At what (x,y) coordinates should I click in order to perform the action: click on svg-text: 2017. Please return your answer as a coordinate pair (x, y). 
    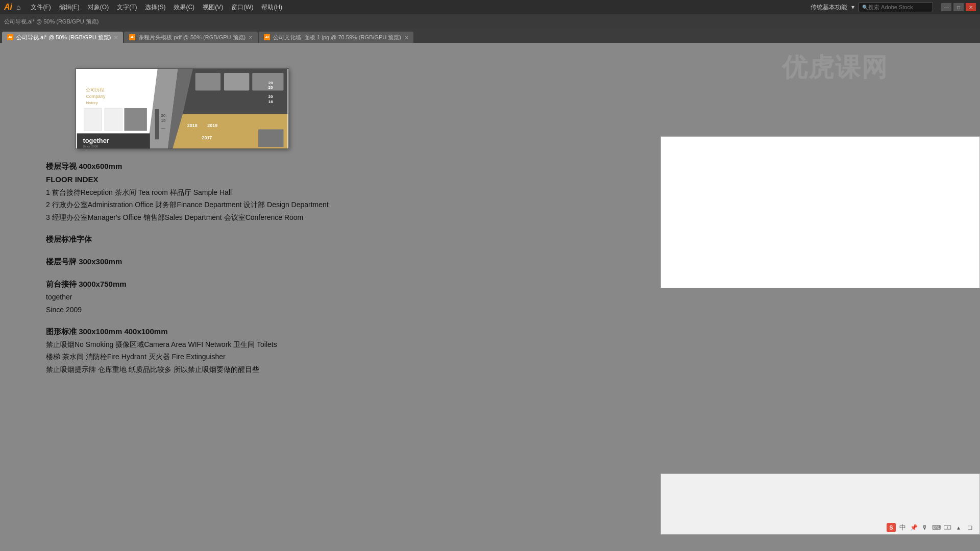
    Looking at the image, I should click on (207, 138).